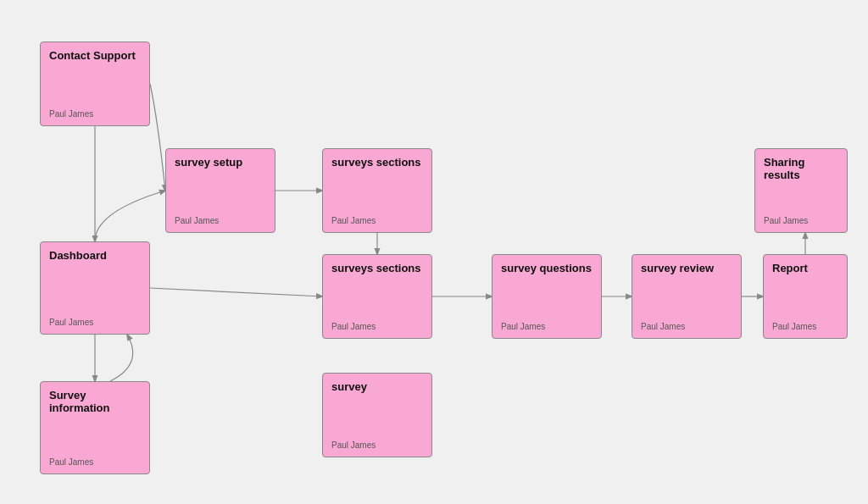 The image size is (868, 504). I want to click on node-owner-surveys-sections-top: Paul James, so click(353, 220).